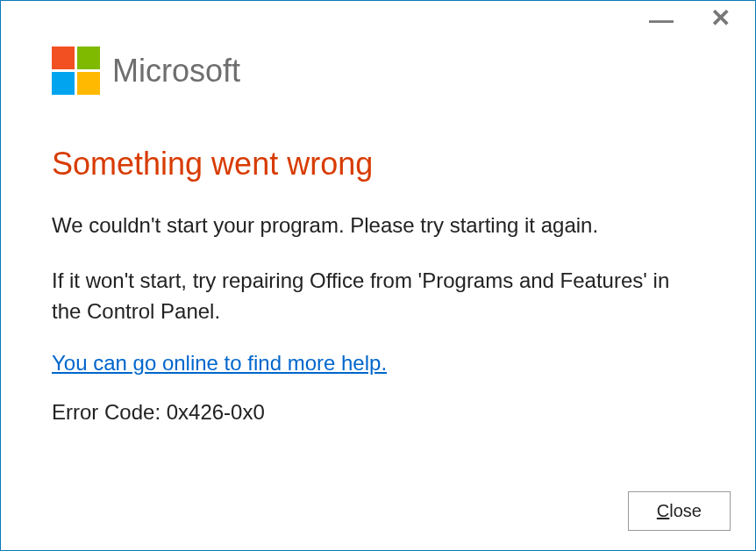 The height and width of the screenshot is (551, 756). What do you see at coordinates (176, 71) in the screenshot?
I see `brand-name: Microsoft` at bounding box center [176, 71].